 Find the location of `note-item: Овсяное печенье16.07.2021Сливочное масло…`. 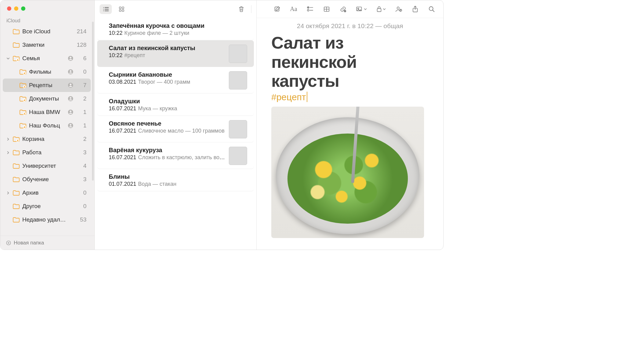

note-item: Овсяное печенье16.07.2021Сливочное масло… is located at coordinates (175, 129).